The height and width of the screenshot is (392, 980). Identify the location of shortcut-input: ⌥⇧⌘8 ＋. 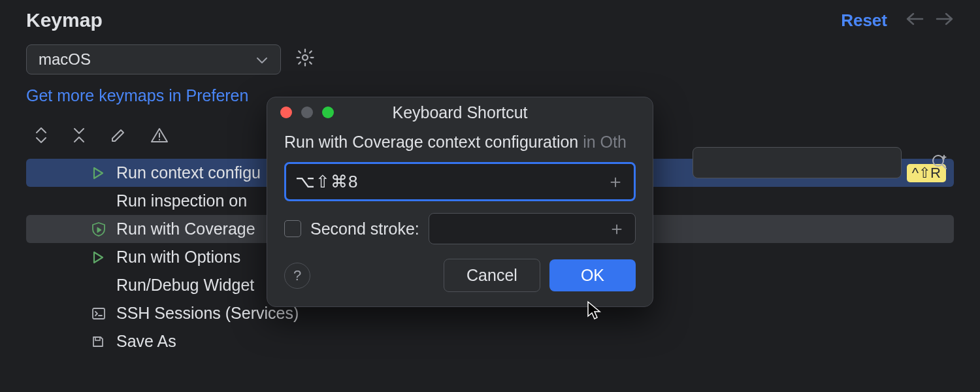
(460, 182).